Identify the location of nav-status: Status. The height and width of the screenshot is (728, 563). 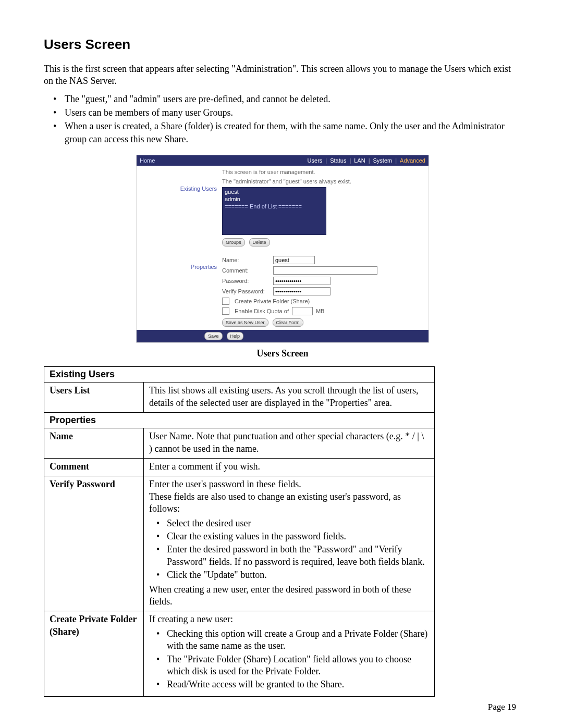
(338, 161).